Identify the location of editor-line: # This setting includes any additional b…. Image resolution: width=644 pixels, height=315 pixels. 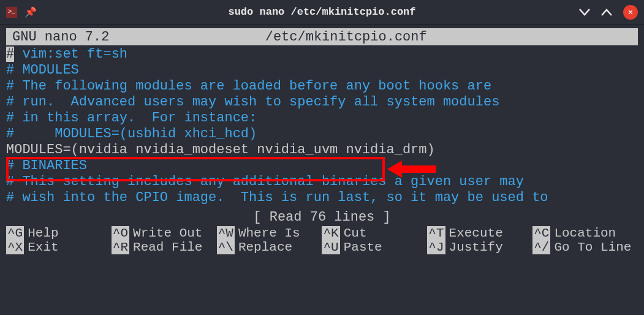
(322, 182).